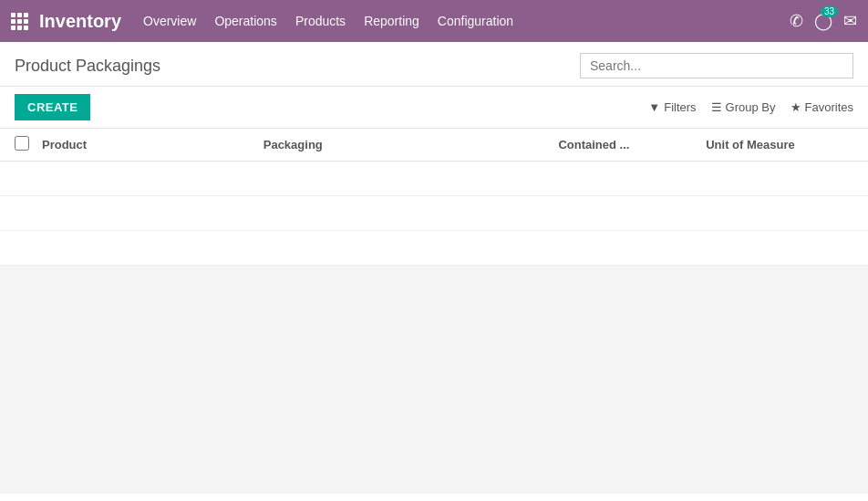  What do you see at coordinates (22, 143) in the screenshot?
I see `select-all-checkbox` at bounding box center [22, 143].